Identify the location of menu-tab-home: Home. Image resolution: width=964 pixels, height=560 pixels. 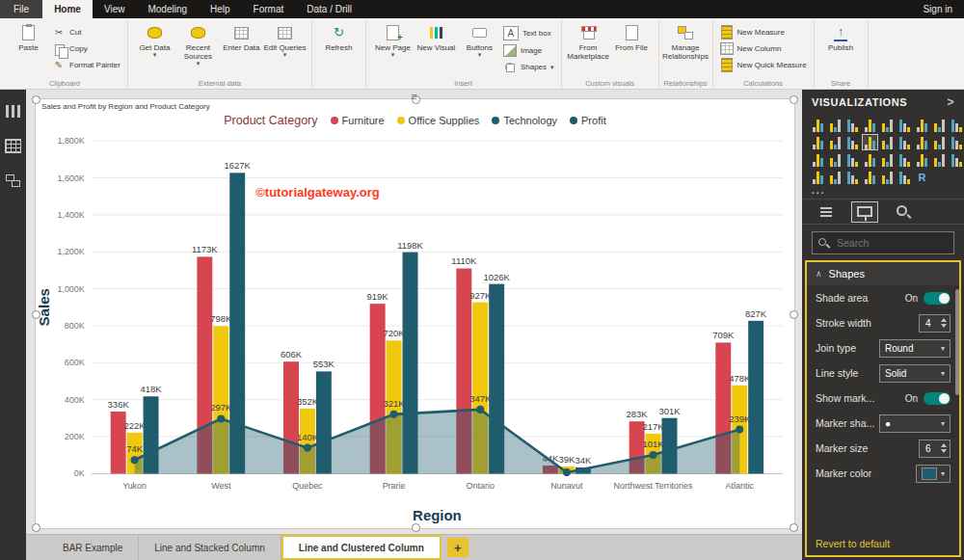
(67, 10).